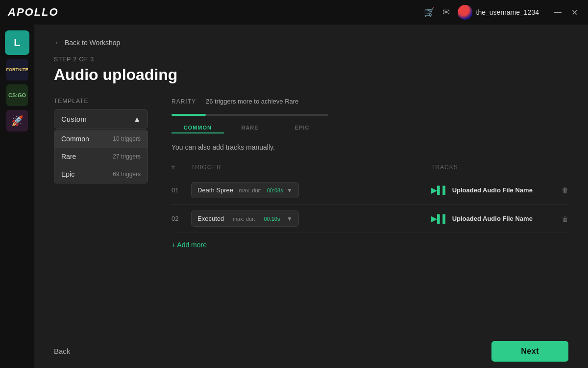 Image resolution: width=588 pixels, height=368 pixels. I want to click on row-2-num: 02, so click(181, 219).